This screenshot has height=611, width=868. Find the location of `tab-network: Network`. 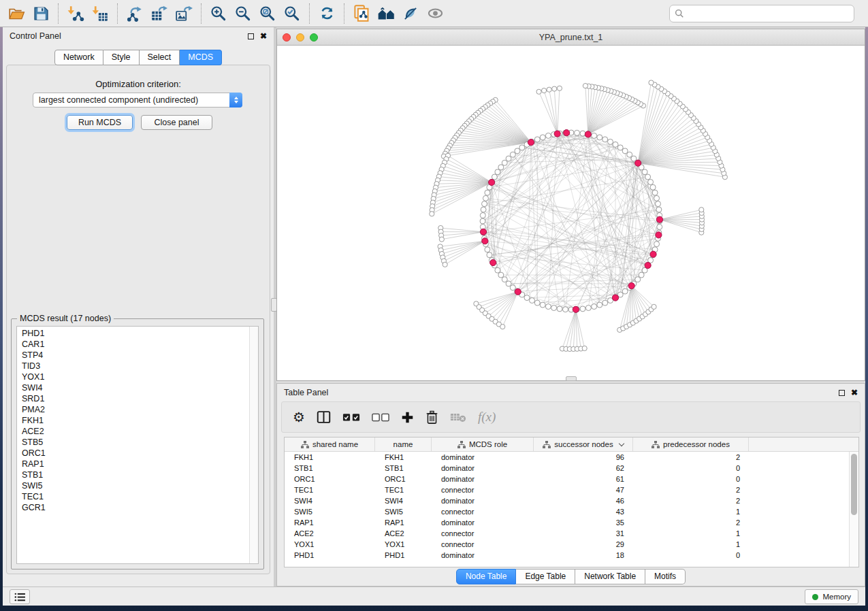

tab-network: Network is located at coordinates (79, 57).